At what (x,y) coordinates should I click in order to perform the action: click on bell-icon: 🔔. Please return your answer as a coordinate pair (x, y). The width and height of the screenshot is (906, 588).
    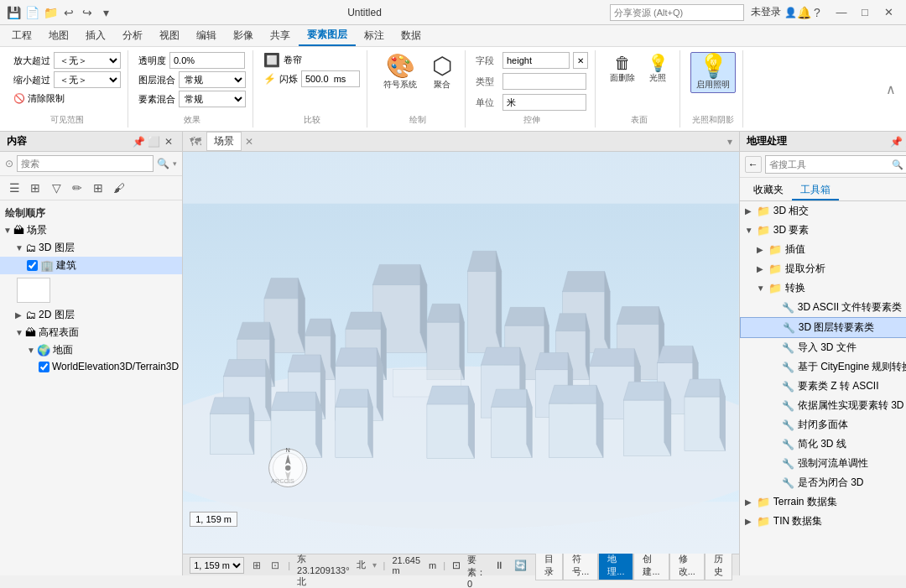
    Looking at the image, I should click on (804, 13).